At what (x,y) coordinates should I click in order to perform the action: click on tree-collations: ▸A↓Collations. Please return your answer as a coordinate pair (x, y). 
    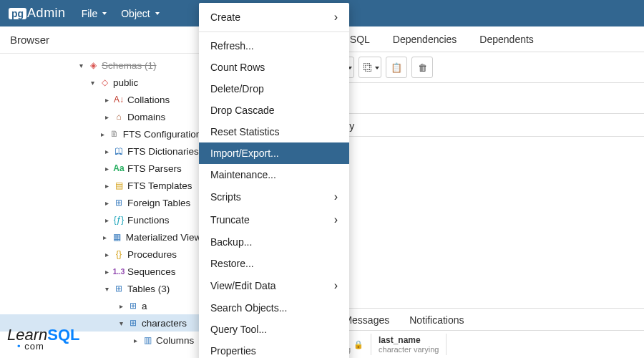
    Looking at the image, I should click on (103, 100).